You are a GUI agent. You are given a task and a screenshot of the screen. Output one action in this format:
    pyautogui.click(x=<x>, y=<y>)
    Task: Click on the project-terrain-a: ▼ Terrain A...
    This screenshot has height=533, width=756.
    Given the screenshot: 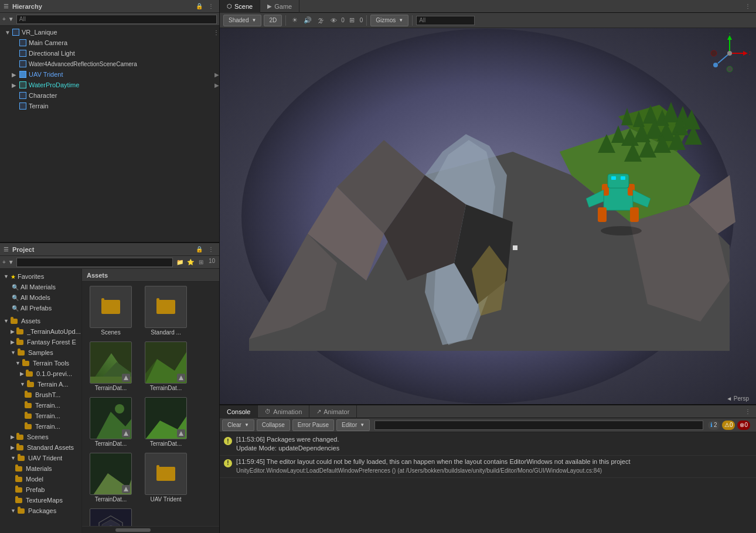 What is the action you would take?
    pyautogui.click(x=41, y=384)
    